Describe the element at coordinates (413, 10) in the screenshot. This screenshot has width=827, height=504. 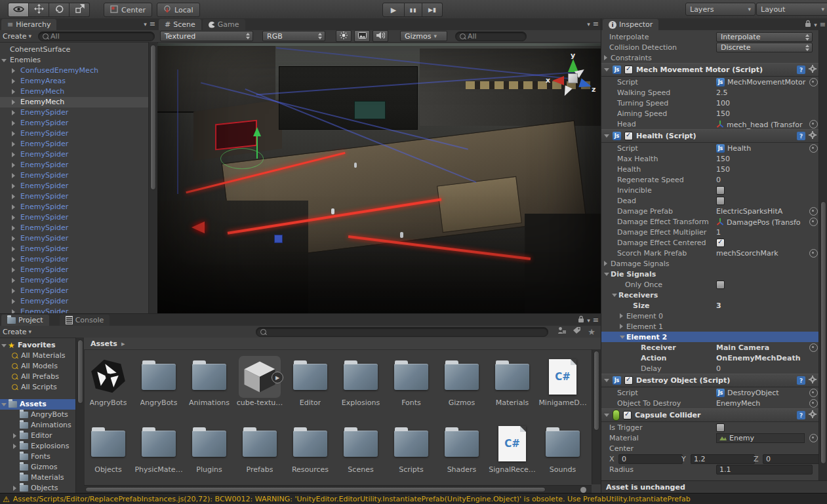
I see `pause-button: ▮▮` at that location.